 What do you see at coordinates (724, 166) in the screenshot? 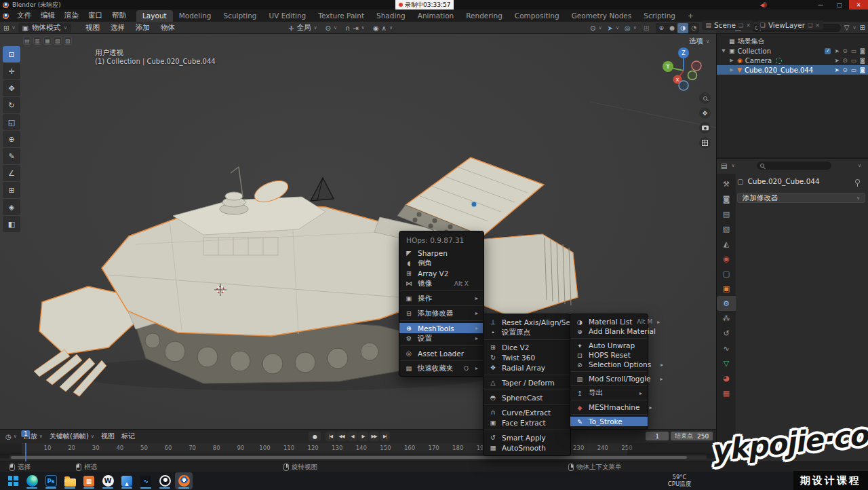
I see `properties-editor-icon: ▤` at bounding box center [724, 166].